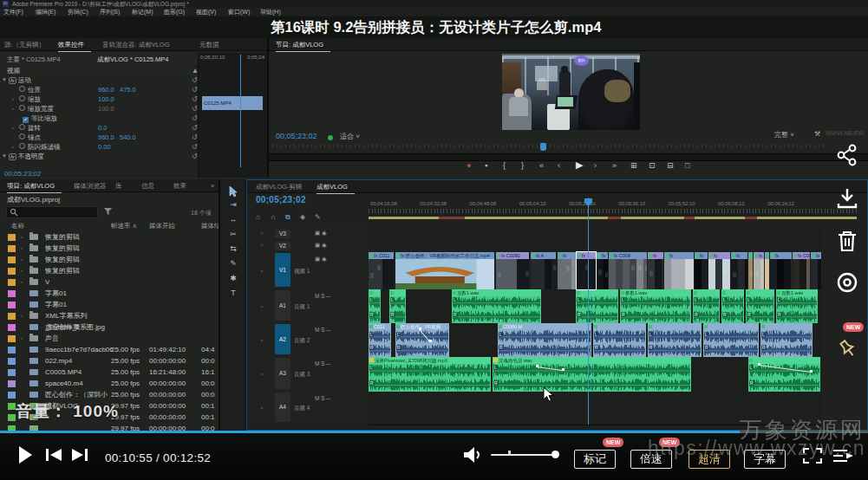 This screenshot has height=480, width=868. Describe the element at coordinates (321, 259) in the screenshot. I see `track-icons-V1: ▣ ◉` at that location.